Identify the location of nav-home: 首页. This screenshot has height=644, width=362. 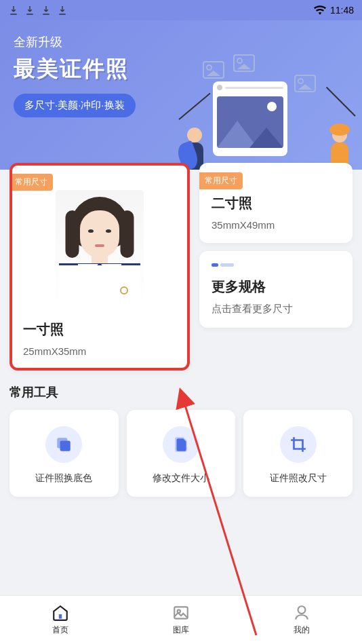
(60, 620).